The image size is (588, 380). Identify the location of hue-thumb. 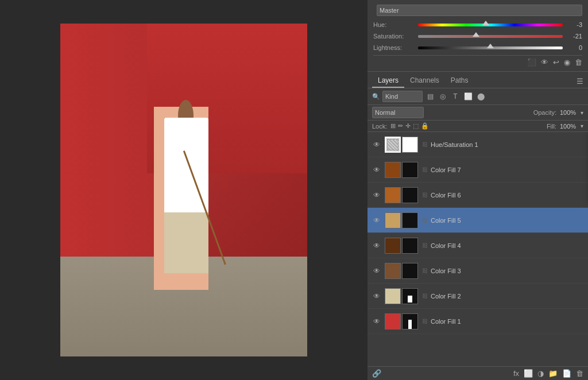
(486, 23).